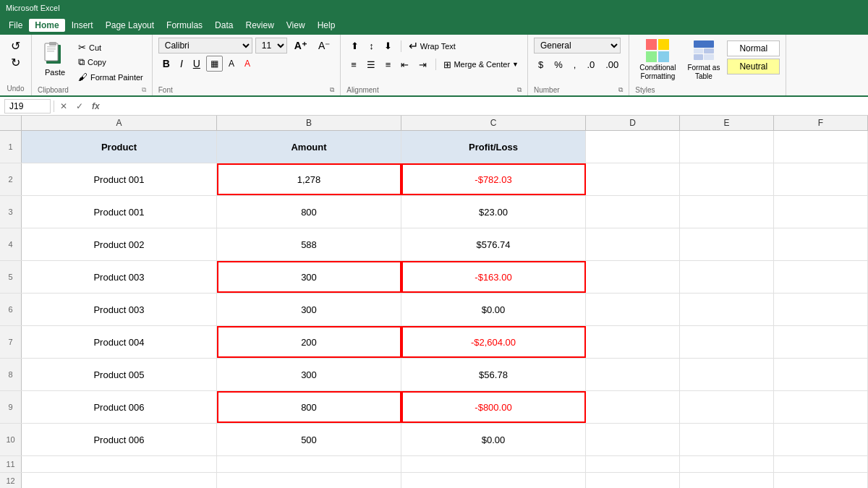 The image size is (868, 488). What do you see at coordinates (372, 46) in the screenshot?
I see `align-middle-button: ↕` at bounding box center [372, 46].